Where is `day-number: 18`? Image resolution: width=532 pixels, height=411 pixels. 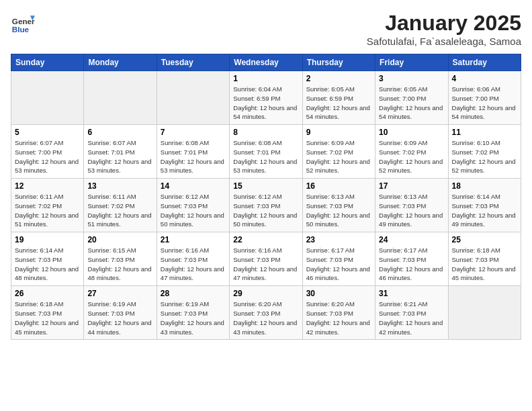 day-number: 18 is located at coordinates (485, 186).